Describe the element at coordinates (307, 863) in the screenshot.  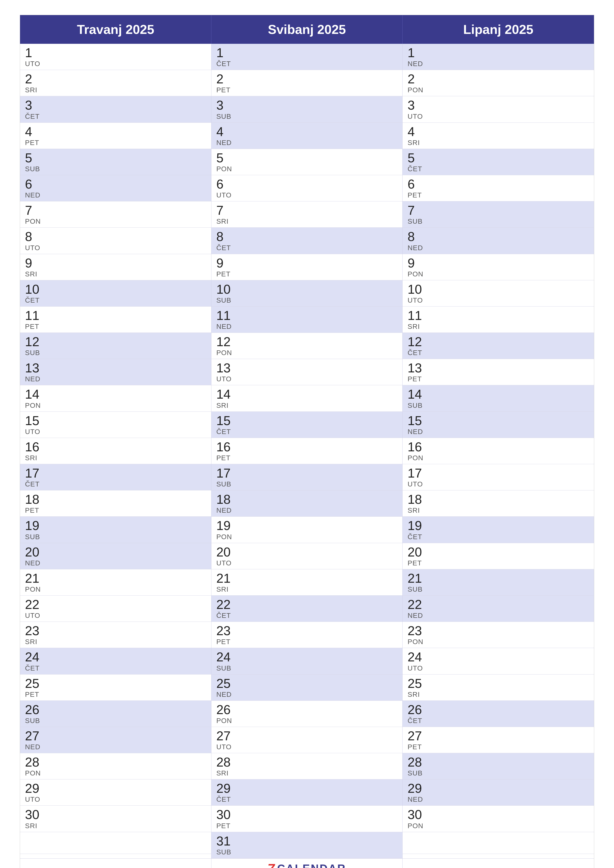
I see `footer-cell-2: 7 CALENDAR` at that location.